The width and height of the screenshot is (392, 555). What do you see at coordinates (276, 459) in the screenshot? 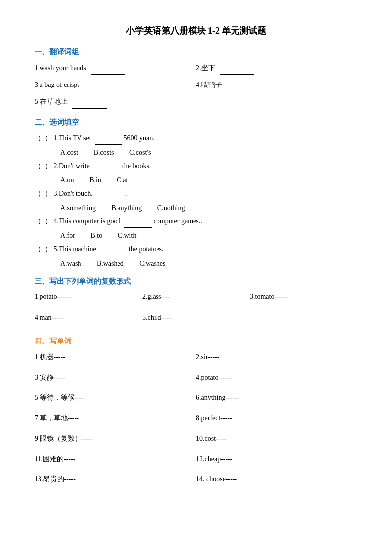
I see `s4-item-12: 12.cheap-----` at bounding box center [276, 459].